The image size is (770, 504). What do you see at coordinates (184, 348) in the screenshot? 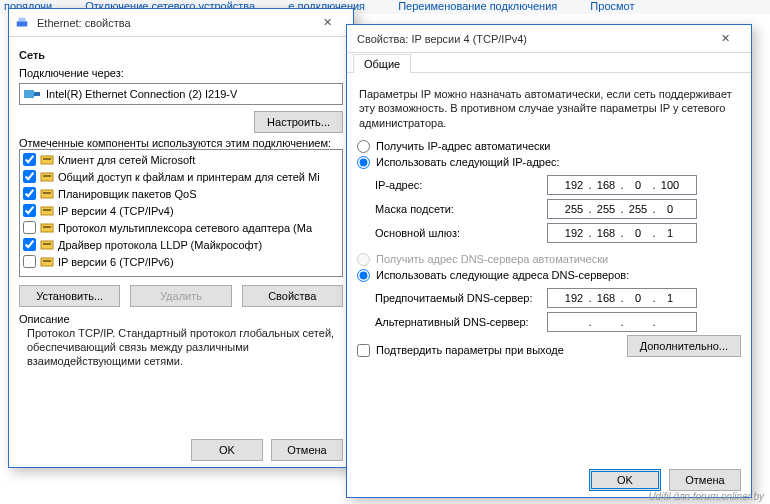
I see `description-text: Протокол TCP/IP. Стандартный протокол гл…` at bounding box center [184, 348].